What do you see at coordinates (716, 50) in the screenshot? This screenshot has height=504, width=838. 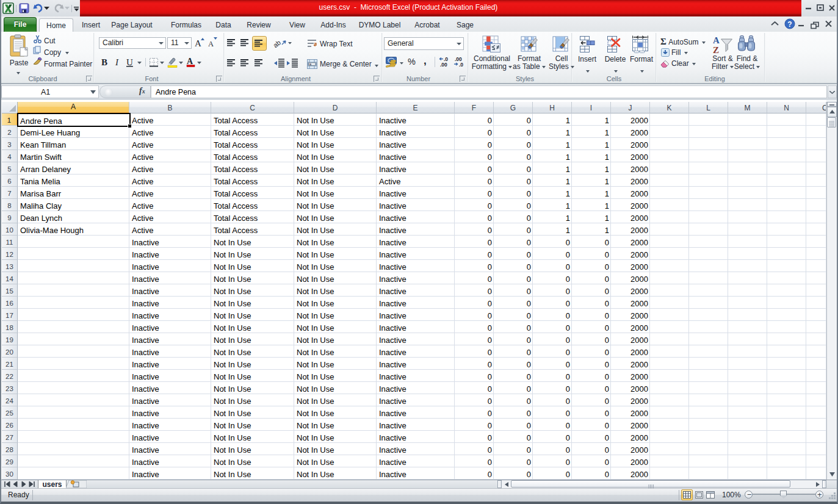 I see `svg-text: Z` at bounding box center [716, 50].